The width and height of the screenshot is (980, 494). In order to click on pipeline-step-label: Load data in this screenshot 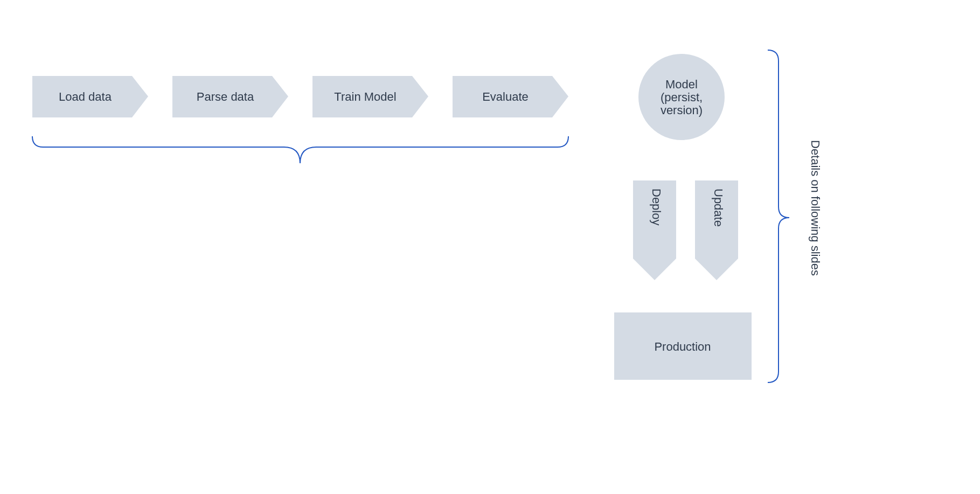, I will do `click(85, 97)`.